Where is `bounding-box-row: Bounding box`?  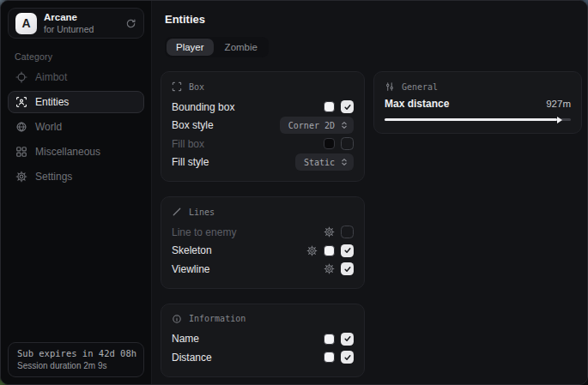
bounding-box-row: Bounding box is located at coordinates (263, 107).